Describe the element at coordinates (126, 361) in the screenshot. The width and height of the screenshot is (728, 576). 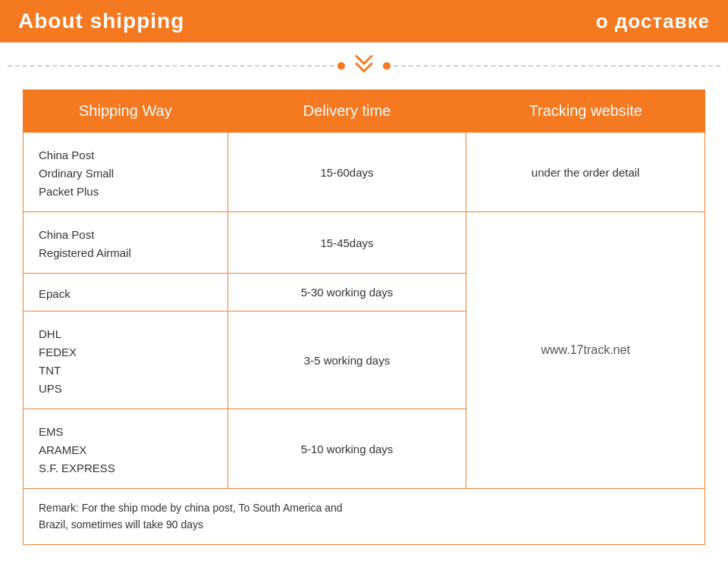
I see `shipping-way-4: DHLFEDEXTNTUPS` at that location.